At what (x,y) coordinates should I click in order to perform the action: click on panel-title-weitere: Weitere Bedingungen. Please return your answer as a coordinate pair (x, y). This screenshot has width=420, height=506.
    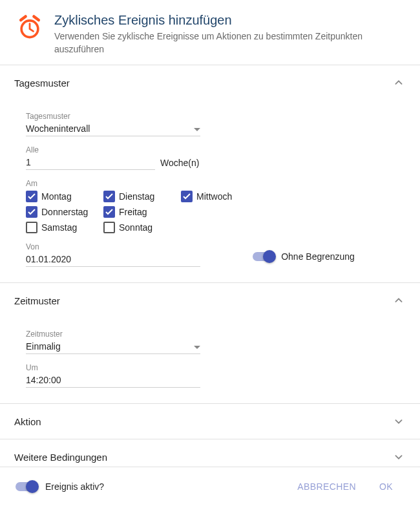
    Looking at the image, I should click on (203, 458).